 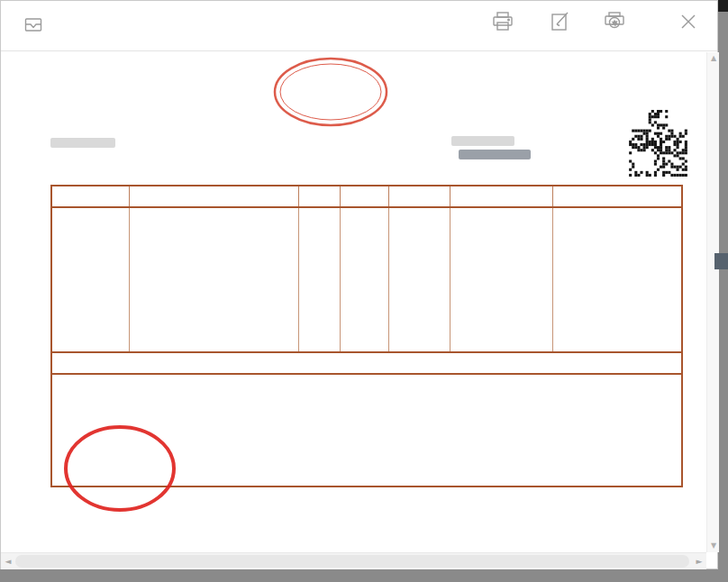 What do you see at coordinates (699, 561) in the screenshot?
I see `scroll-right-arrow: ►` at bounding box center [699, 561].